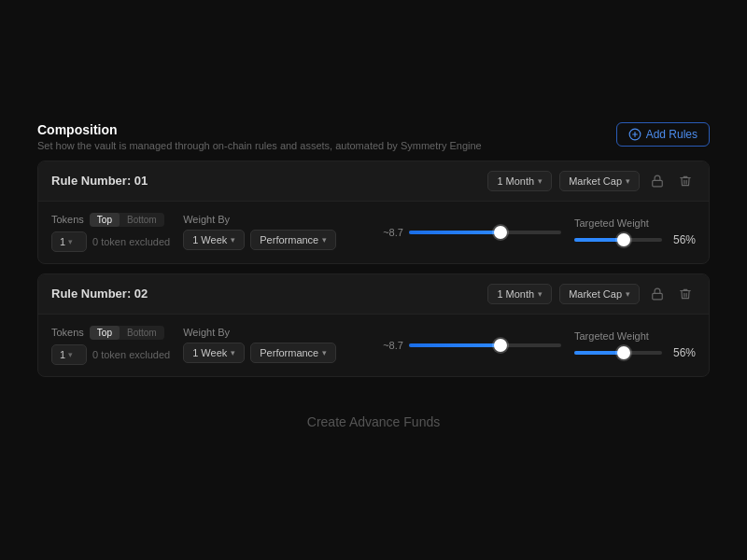 This screenshot has height=560, width=747. What do you see at coordinates (519, 181) in the screenshot?
I see `period-dropdown-1: 1 Month ▾` at bounding box center [519, 181].